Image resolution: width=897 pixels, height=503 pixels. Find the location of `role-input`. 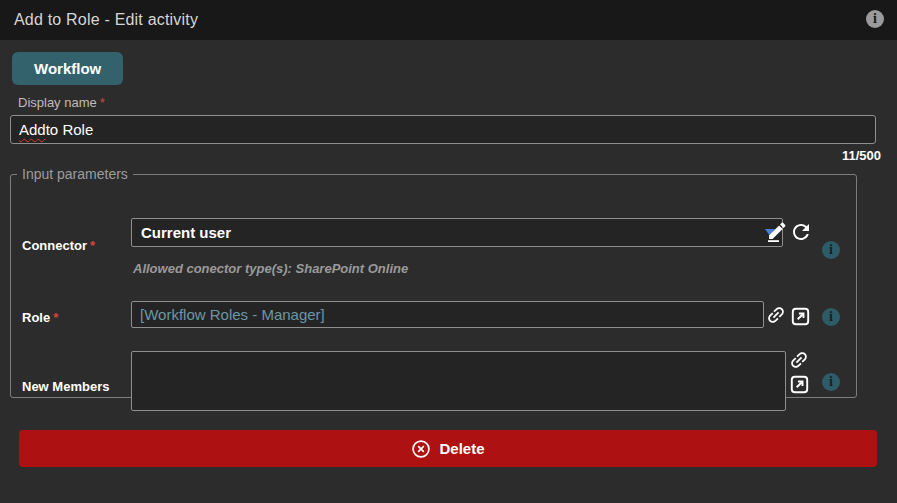

role-input is located at coordinates (448, 314).